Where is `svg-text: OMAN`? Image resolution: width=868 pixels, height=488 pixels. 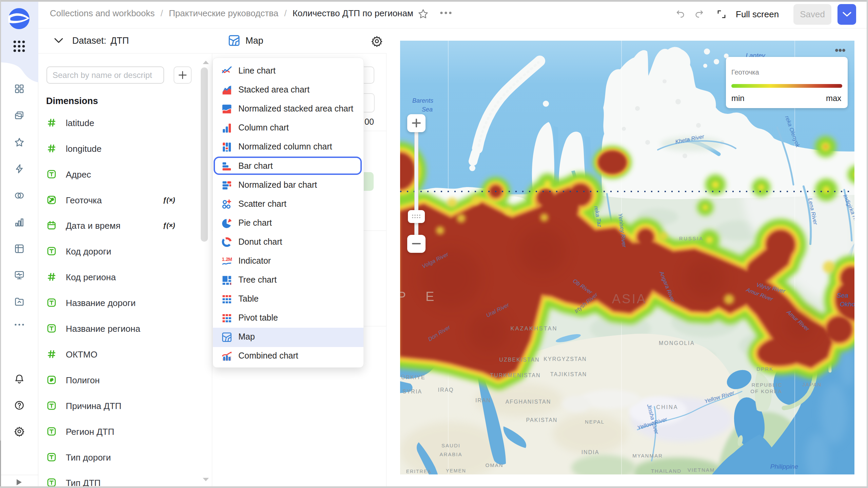 svg-text: OMAN is located at coordinates (494, 465).